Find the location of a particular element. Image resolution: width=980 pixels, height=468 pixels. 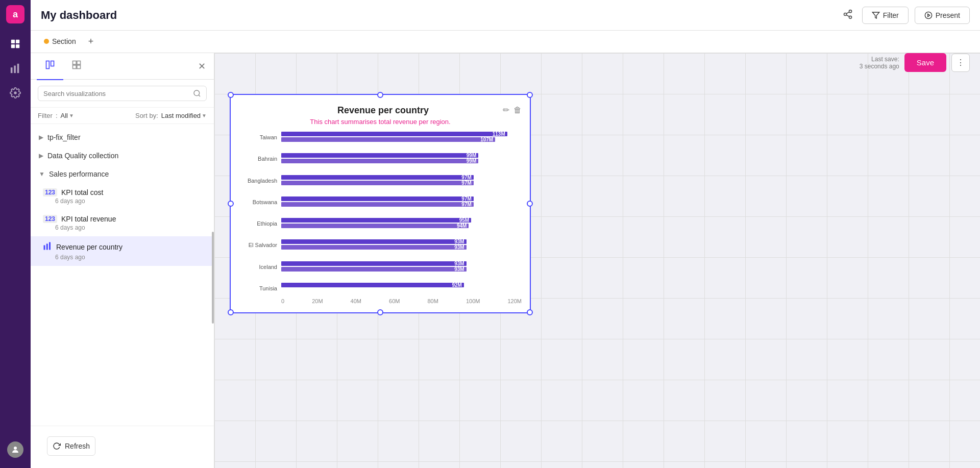

bar-fill-primary: 97M is located at coordinates (378, 199).